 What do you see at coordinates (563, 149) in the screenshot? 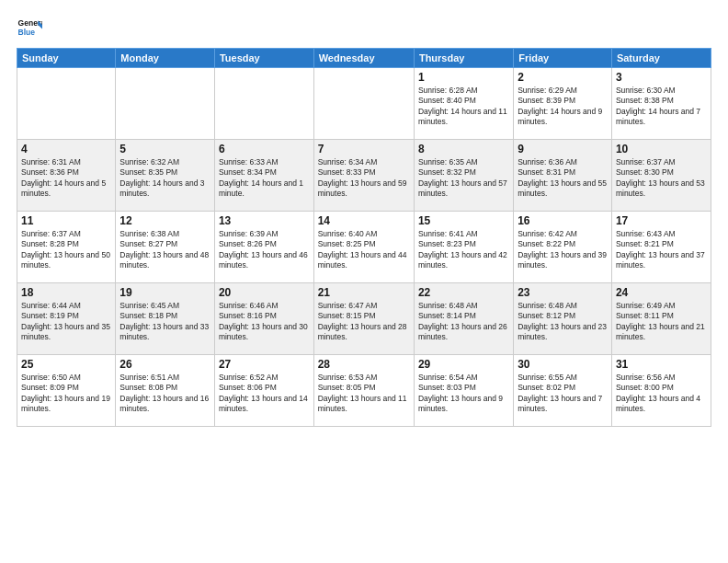
I see `day-number: 9` at bounding box center [563, 149].